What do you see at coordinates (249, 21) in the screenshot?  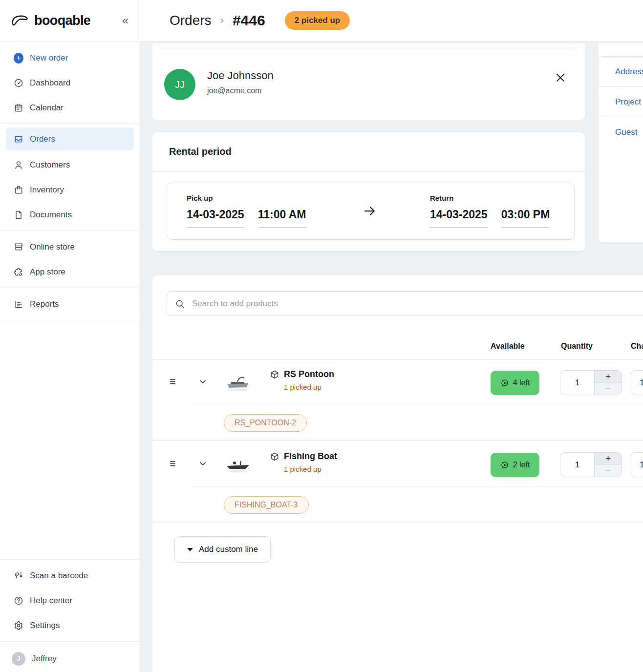 I see `page-title-order-id: #446` at bounding box center [249, 21].